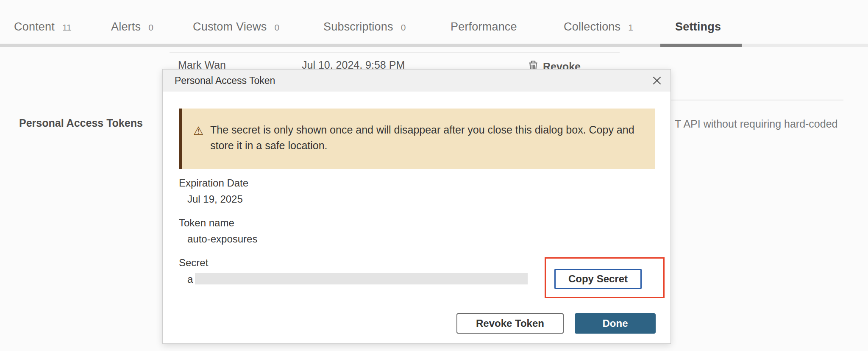  Describe the element at coordinates (214, 183) in the screenshot. I see `expiration-date-label: Expiration Date` at that location.